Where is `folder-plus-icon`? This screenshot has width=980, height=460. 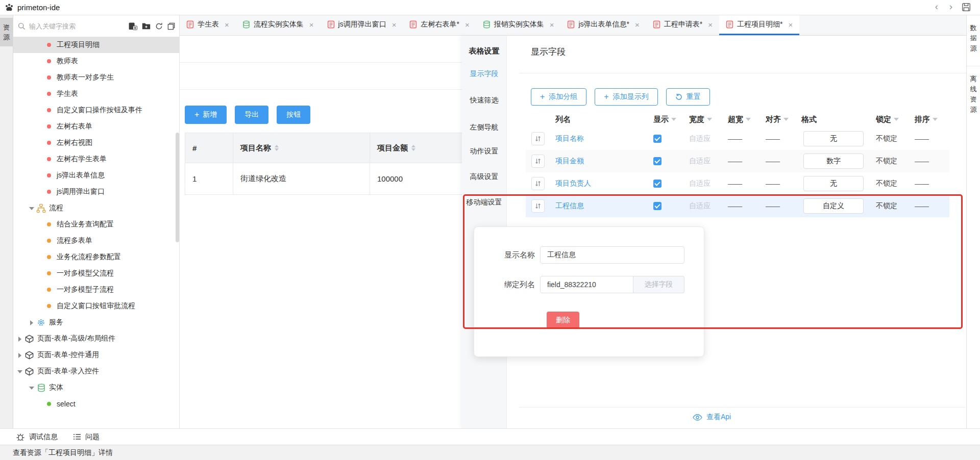
folder-plus-icon is located at coordinates (146, 26).